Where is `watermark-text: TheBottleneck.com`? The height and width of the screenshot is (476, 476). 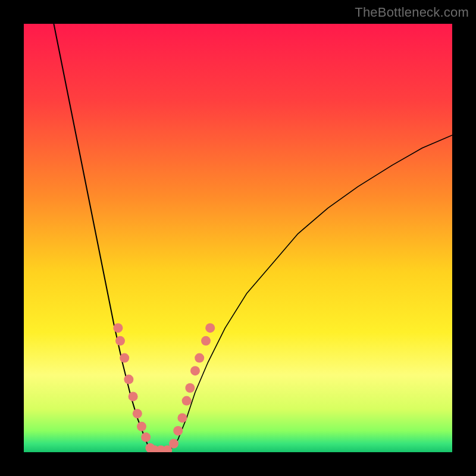
watermark-text: TheBottleneck.com is located at coordinates (412, 12).